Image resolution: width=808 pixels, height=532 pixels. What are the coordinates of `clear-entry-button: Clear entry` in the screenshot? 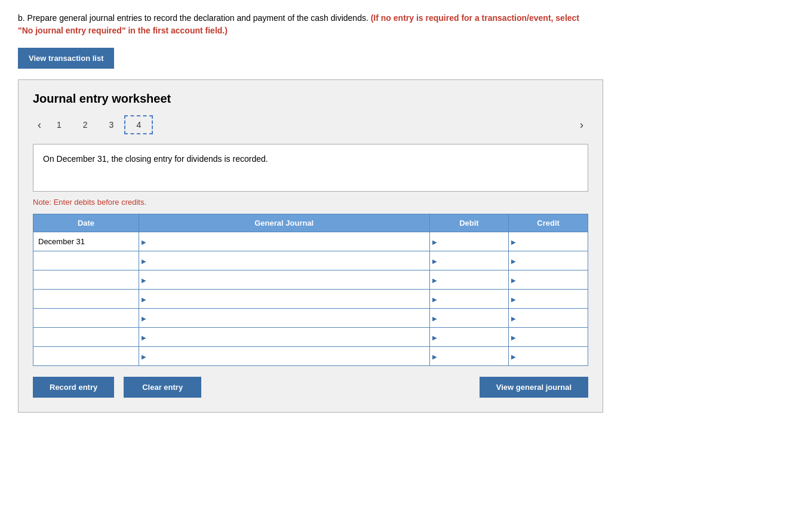 It's located at (162, 387).